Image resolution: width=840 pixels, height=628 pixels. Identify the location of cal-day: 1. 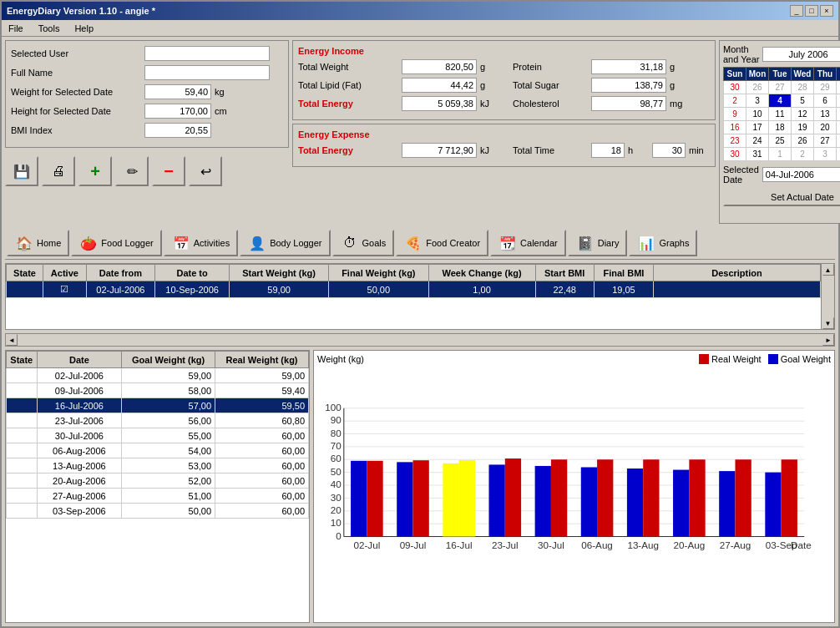
(780, 154).